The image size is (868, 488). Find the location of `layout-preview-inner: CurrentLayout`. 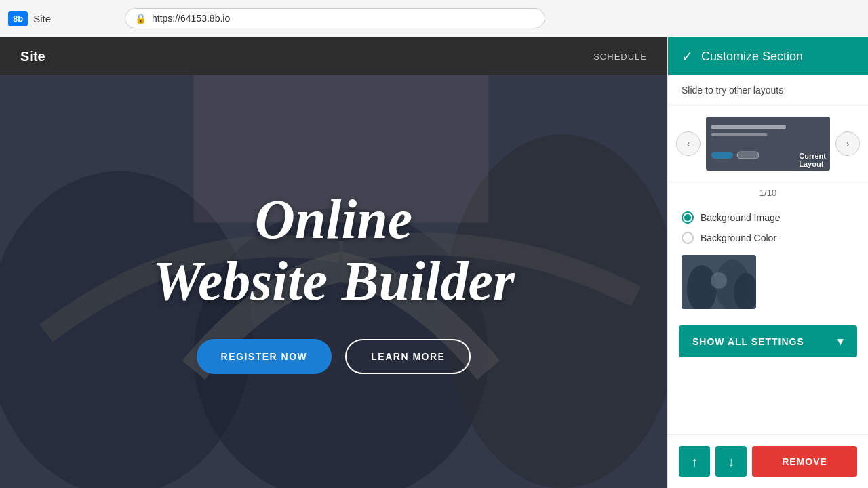

layout-preview-inner: CurrentLayout is located at coordinates (768, 144).